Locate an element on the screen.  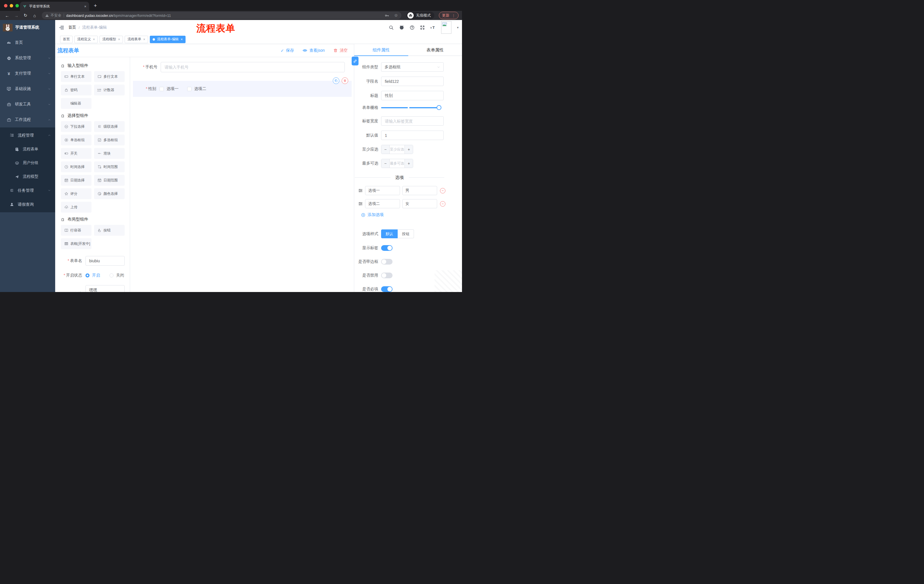
tab-component-props: 组件属性 is located at coordinates (381, 50).